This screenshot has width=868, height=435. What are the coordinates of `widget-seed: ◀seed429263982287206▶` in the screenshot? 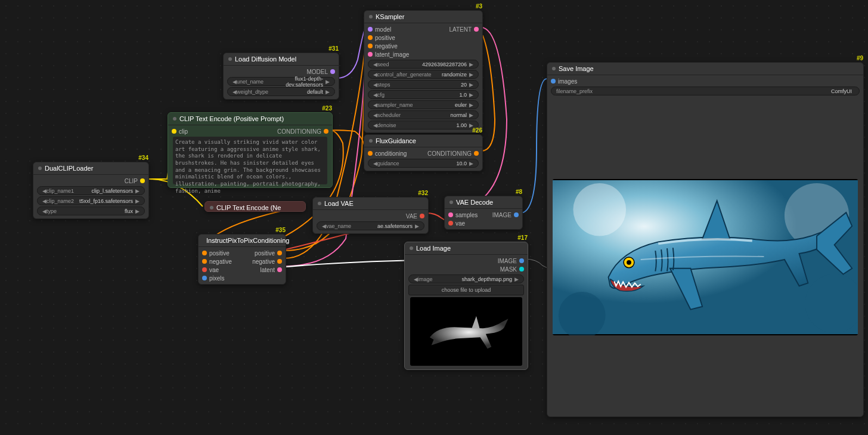 It's located at (423, 64).